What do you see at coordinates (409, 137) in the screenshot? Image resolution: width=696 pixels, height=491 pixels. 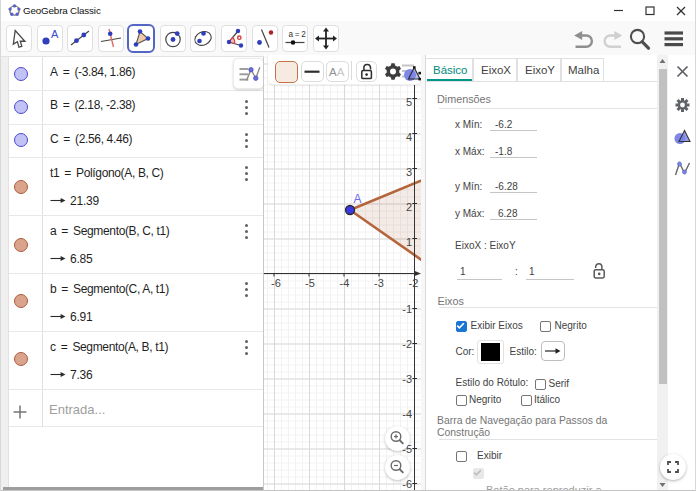 I see `svg-text: 4` at bounding box center [409, 137].